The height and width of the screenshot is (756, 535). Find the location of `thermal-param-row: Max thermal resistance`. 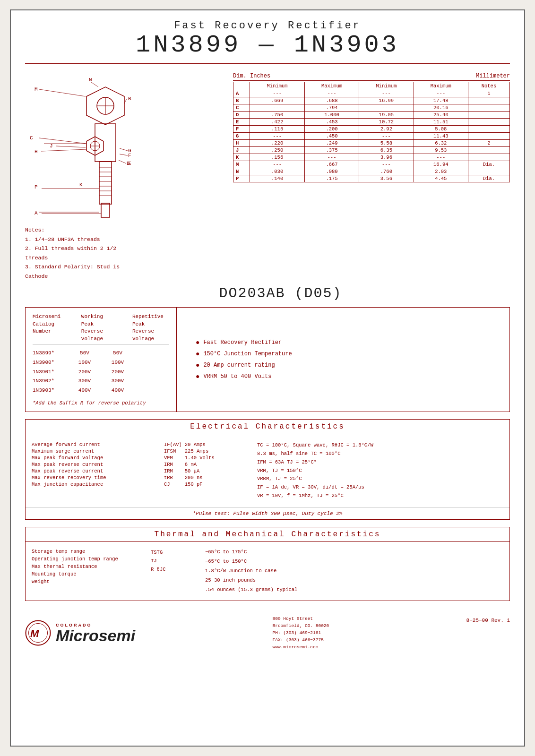

thermal-param-row: Max thermal resistance is located at coordinates (75, 567).